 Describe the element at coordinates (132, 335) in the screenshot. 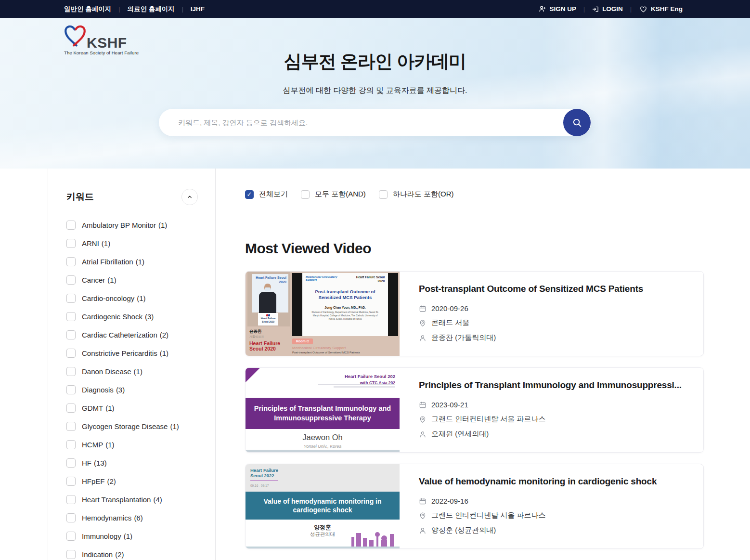

I see `keyword-filter-item: Cardiac Catheterization(2)` at that location.